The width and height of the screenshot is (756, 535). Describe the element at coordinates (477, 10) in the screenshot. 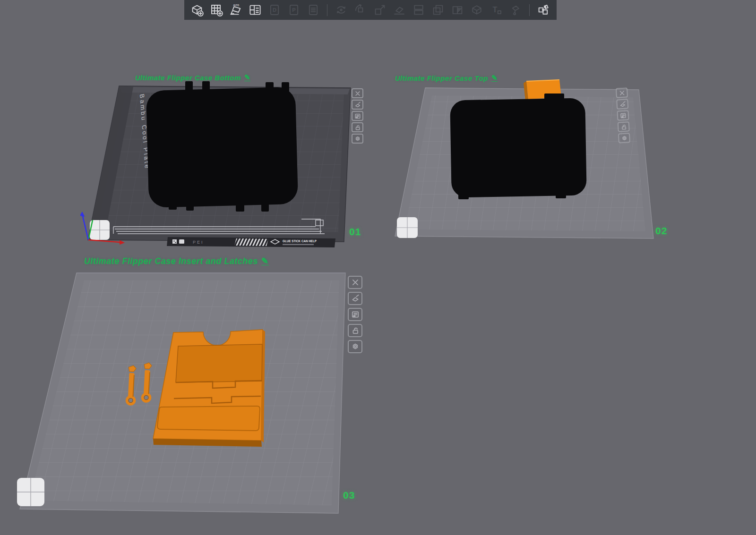

I see `mesh-boolean-icon` at that location.